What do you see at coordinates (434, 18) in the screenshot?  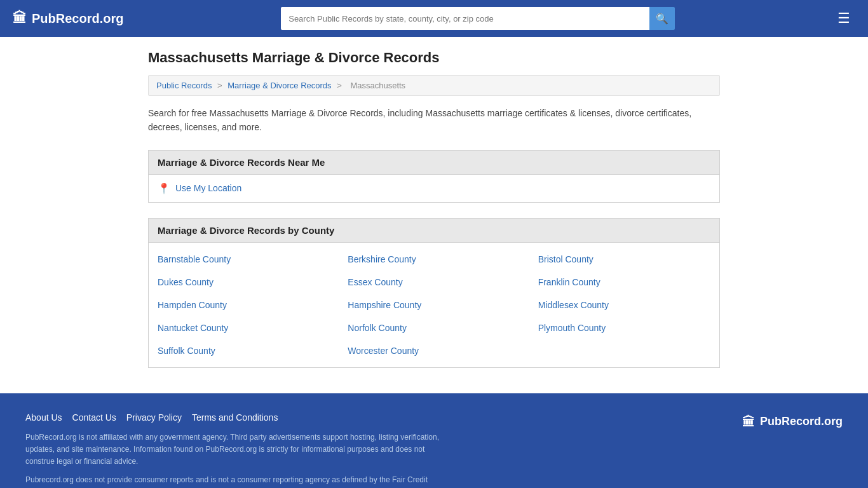 I see `header: 🏛 PubRecord.org 🔍 ☰` at bounding box center [434, 18].